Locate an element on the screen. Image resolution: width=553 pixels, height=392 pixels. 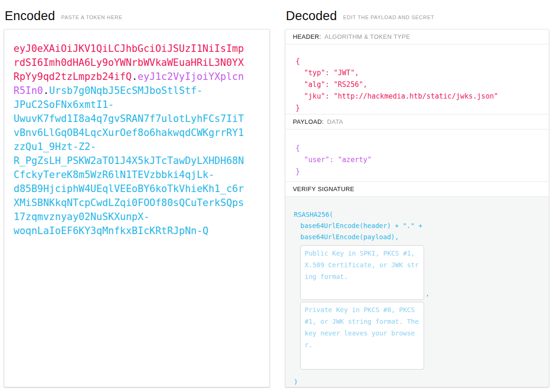
decoded-title: Decoded is located at coordinates (311, 16).